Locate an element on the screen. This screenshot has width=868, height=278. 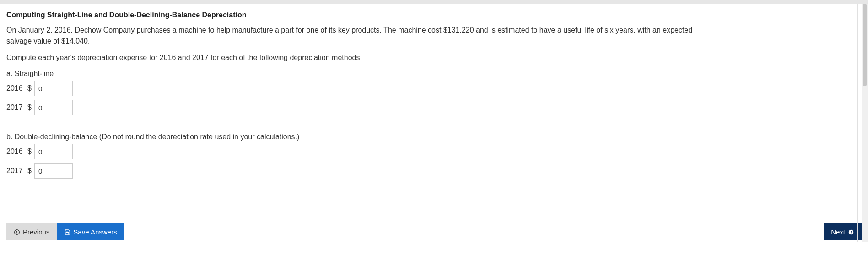
chevron-right-circle-icon is located at coordinates (851, 232).